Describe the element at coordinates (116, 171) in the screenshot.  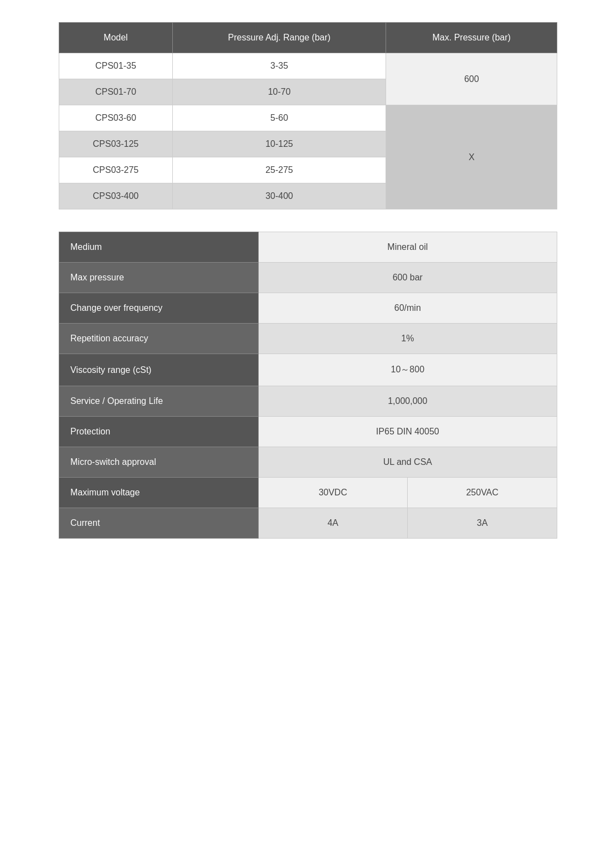
I see `model-cell: CPS03-275` at that location.